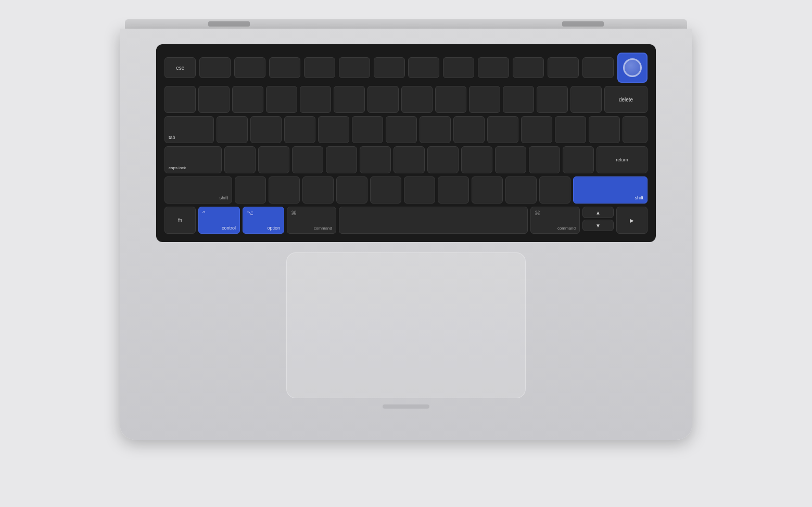  I want to click on key-minus, so click(552, 99).